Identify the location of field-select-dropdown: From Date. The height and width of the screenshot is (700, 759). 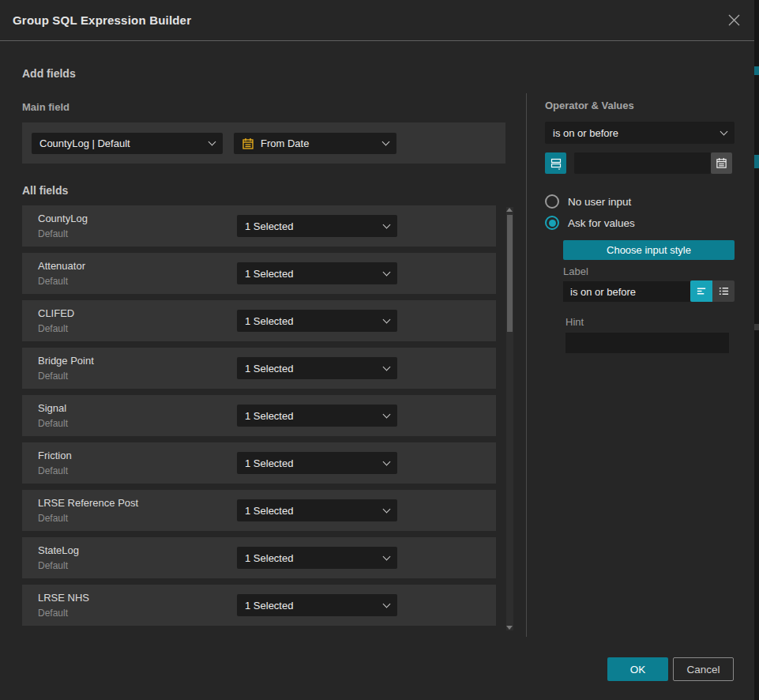
(315, 144).